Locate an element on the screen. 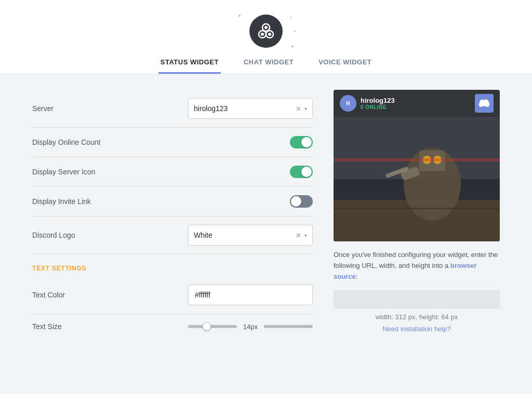 The width and height of the screenshot is (532, 394). preview-server-name: hirolog123 is located at coordinates (416, 101).